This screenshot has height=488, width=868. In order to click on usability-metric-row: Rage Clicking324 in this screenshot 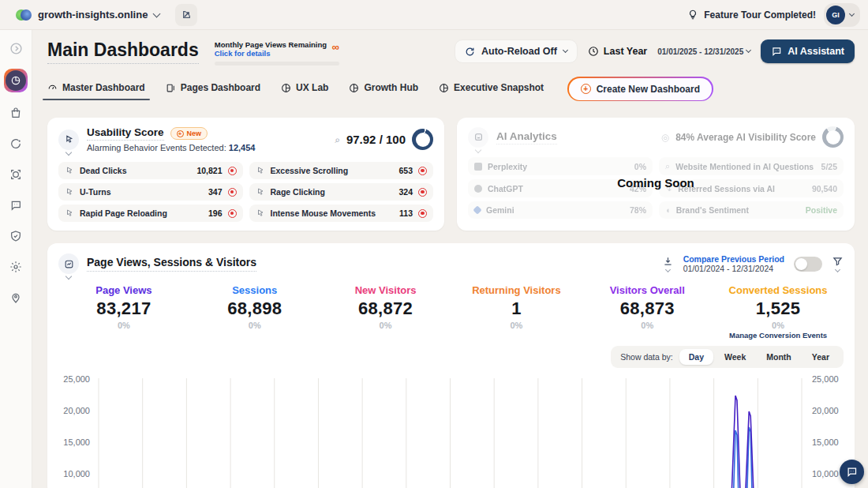, I will do `click(342, 192)`.